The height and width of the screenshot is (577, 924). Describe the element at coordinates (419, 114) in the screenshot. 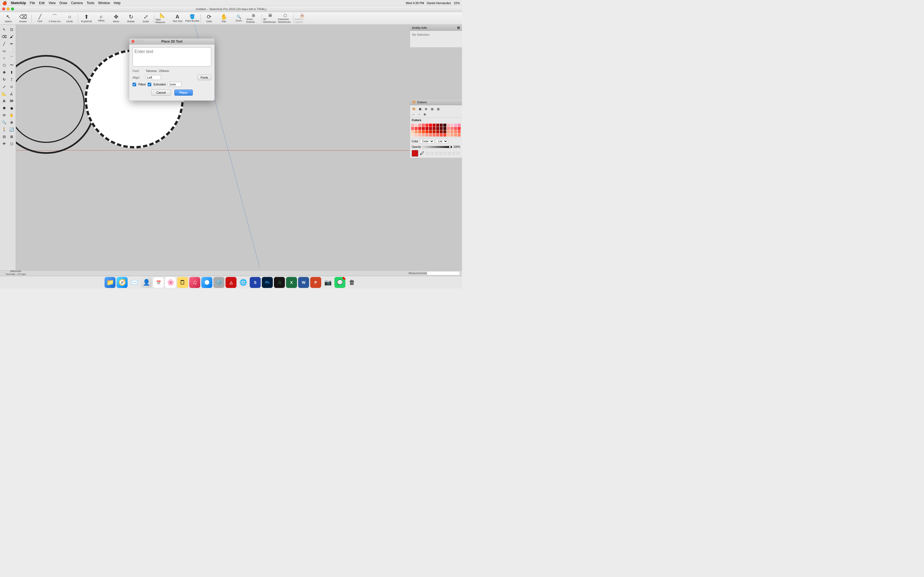

I see `colors-forward-btn: →` at that location.